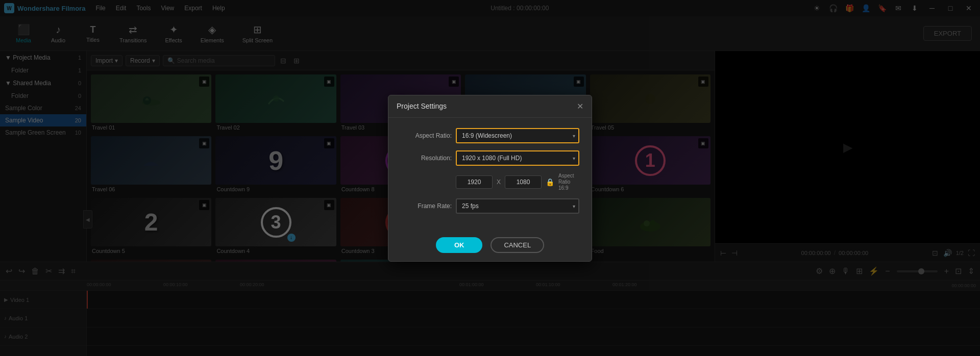  What do you see at coordinates (499, 182) in the screenshot?
I see `dimension-x-separator: X` at bounding box center [499, 182].